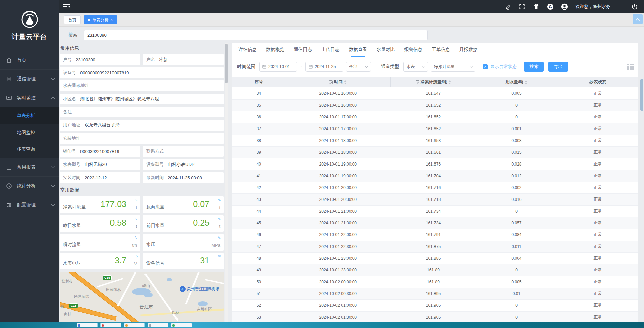  What do you see at coordinates (69, 99) in the screenshot?
I see `info-field-label: 小区名` at bounding box center [69, 99].